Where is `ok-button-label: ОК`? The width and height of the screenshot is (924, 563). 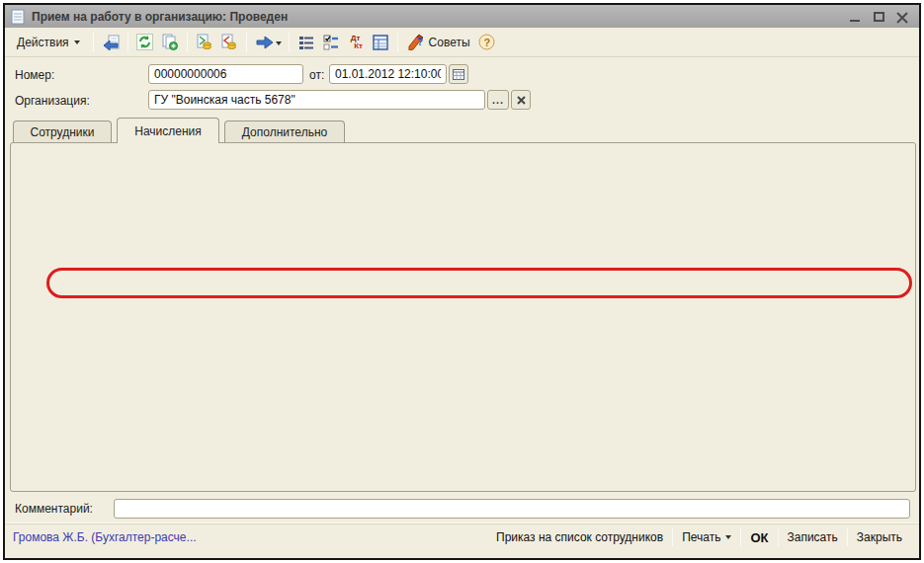 ok-button-label: ОК is located at coordinates (759, 537).